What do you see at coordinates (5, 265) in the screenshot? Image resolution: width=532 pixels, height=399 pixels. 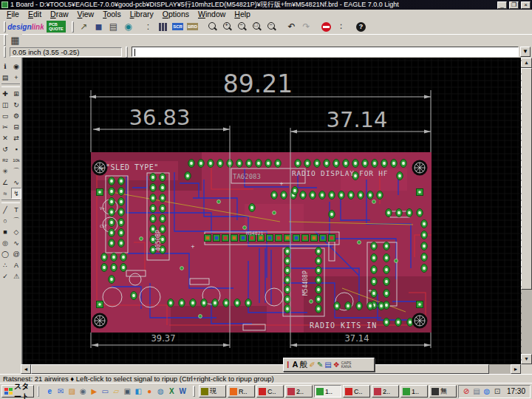 I see `tool-ratsnest: ∴` at bounding box center [5, 265].